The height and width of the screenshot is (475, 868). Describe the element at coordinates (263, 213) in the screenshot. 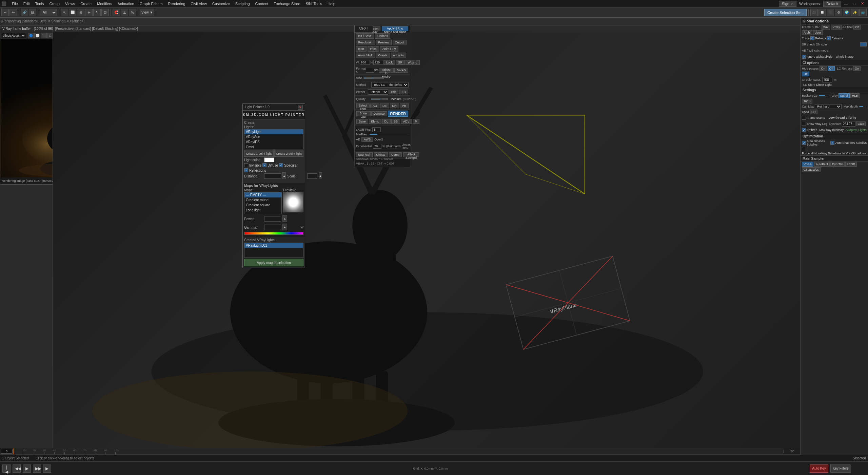

I see `map-square-soft: Square softbox` at that location.